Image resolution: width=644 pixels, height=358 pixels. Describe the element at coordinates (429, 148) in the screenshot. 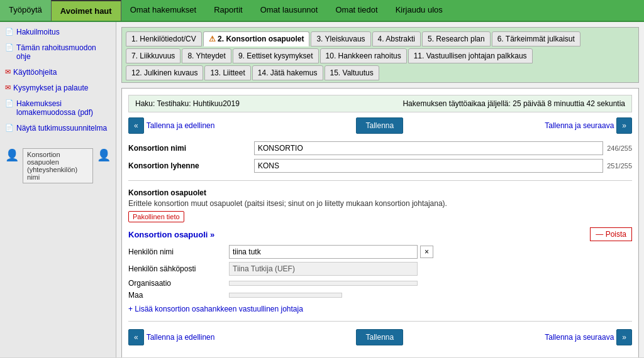

I see `konsortion-nimi-input` at that location.